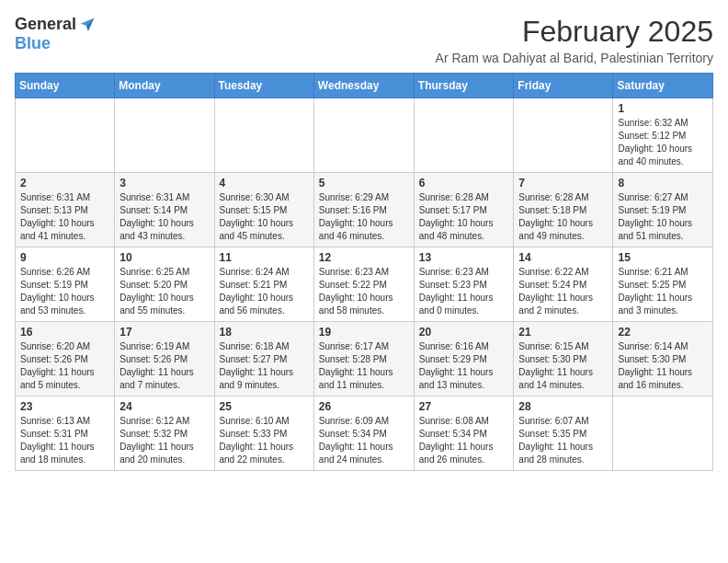 This screenshot has height=563, width=728. What do you see at coordinates (264, 86) in the screenshot?
I see `calendar-day-header: Tuesday` at bounding box center [264, 86].